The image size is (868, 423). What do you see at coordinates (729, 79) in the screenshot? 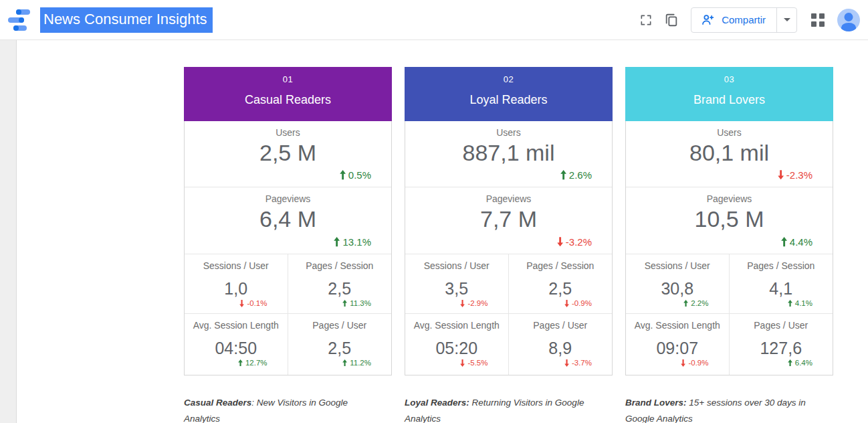
I see `card-index: 03` at bounding box center [729, 79].